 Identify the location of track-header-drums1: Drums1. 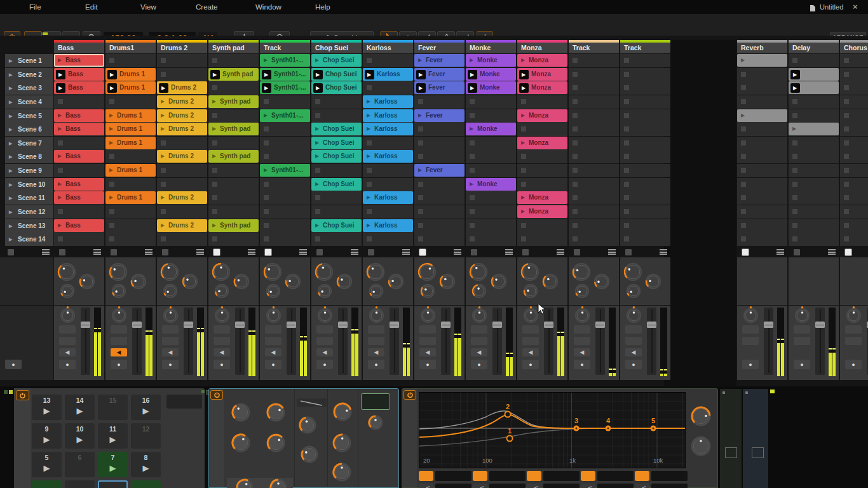
(131, 48).